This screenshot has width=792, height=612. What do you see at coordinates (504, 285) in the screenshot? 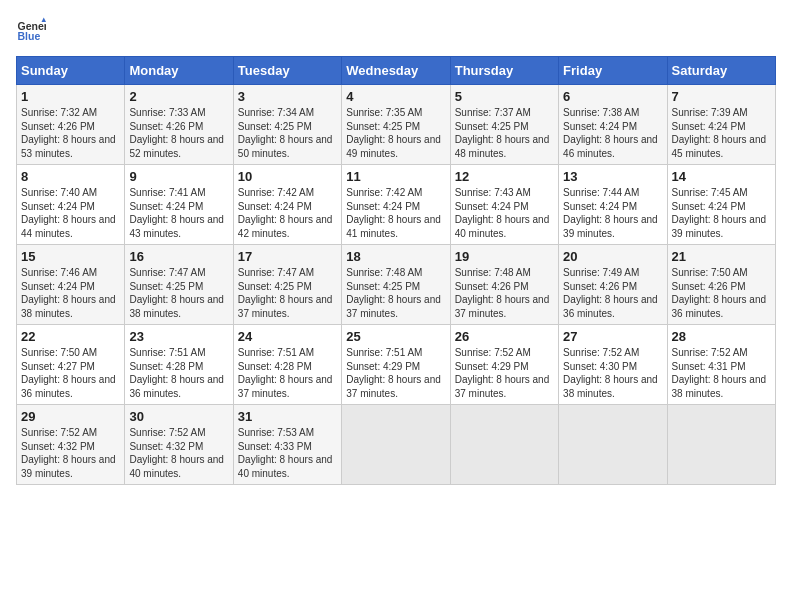
I see `calendar-cell: 19 Sunrise: 7:48 AMSunset: 4:26 PMDaylig…` at bounding box center [504, 285].